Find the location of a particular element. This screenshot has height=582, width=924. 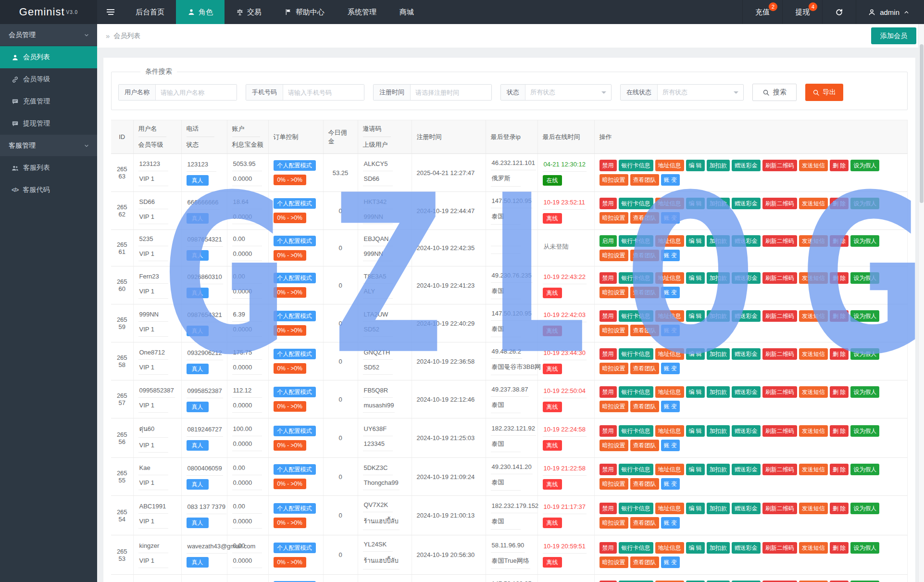

withdraw-nav-item: 提现 4 is located at coordinates (802, 12).